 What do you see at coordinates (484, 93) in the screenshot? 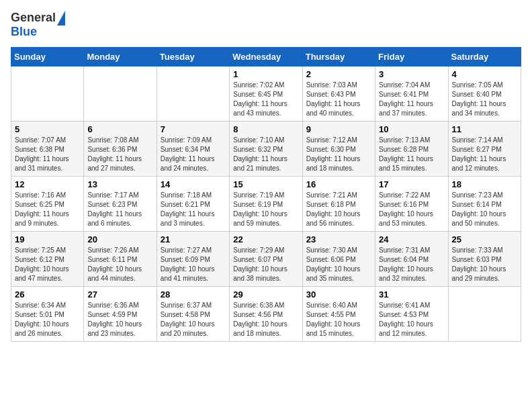
I see `calendar-cell: 4Sunrise: 7:05 AM Sunset: 6:40 PM Daylig…` at bounding box center [484, 93].